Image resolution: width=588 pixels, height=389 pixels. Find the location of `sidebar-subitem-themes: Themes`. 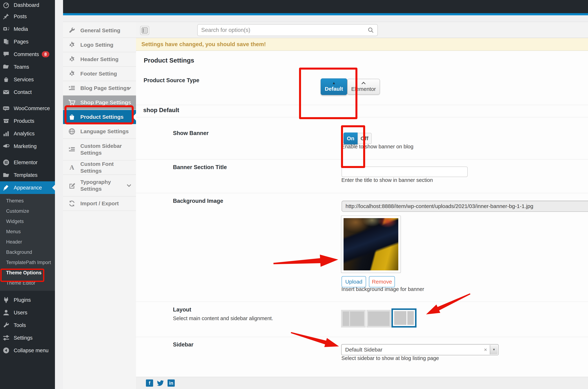

sidebar-subitem-themes: Themes is located at coordinates (28, 201).